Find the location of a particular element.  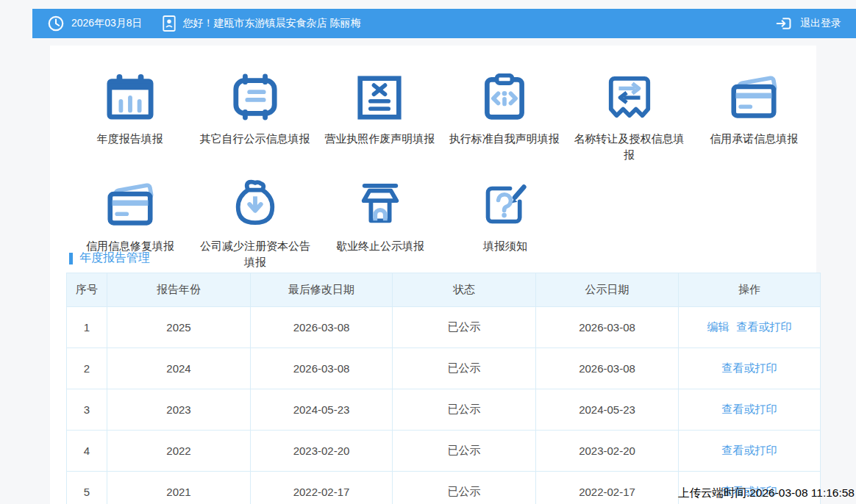

column-header: 状态 is located at coordinates (465, 290).